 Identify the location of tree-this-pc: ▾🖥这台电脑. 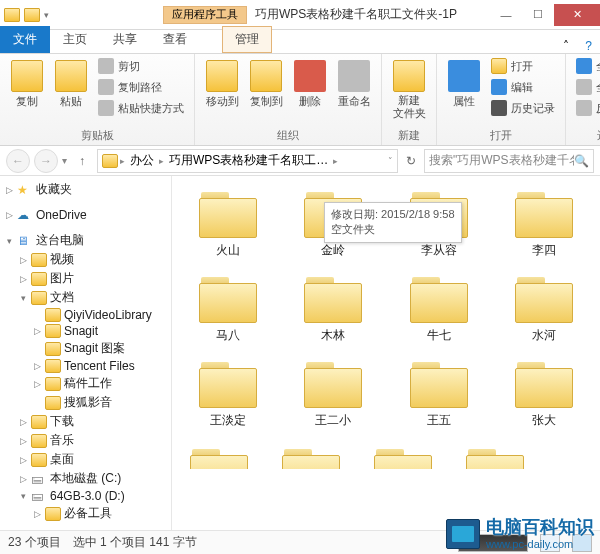
(86, 240).